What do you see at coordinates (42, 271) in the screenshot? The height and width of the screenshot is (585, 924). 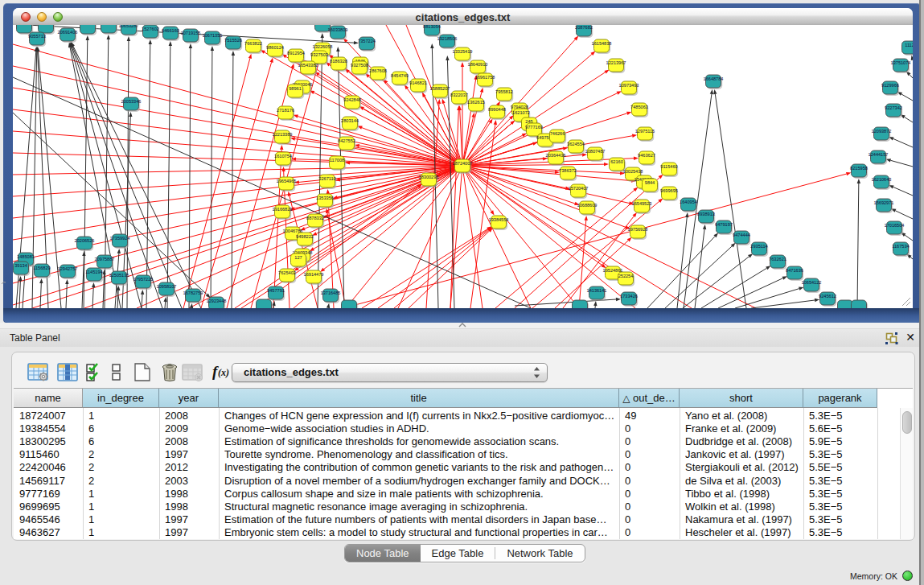 I see `graph-node: 1156829` at bounding box center [42, 271].